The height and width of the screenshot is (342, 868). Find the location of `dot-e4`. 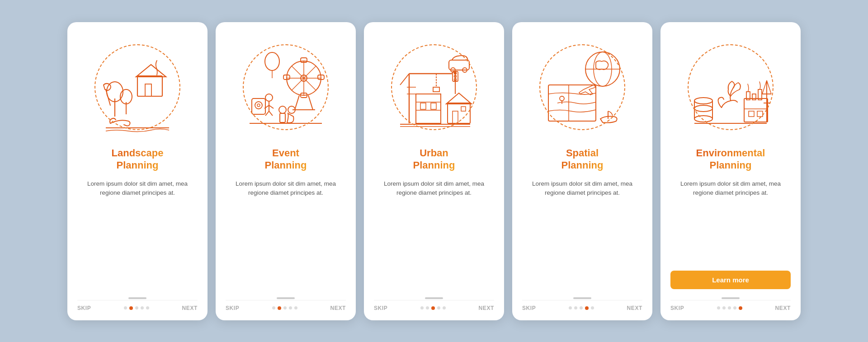

dot-e4 is located at coordinates (296, 308).